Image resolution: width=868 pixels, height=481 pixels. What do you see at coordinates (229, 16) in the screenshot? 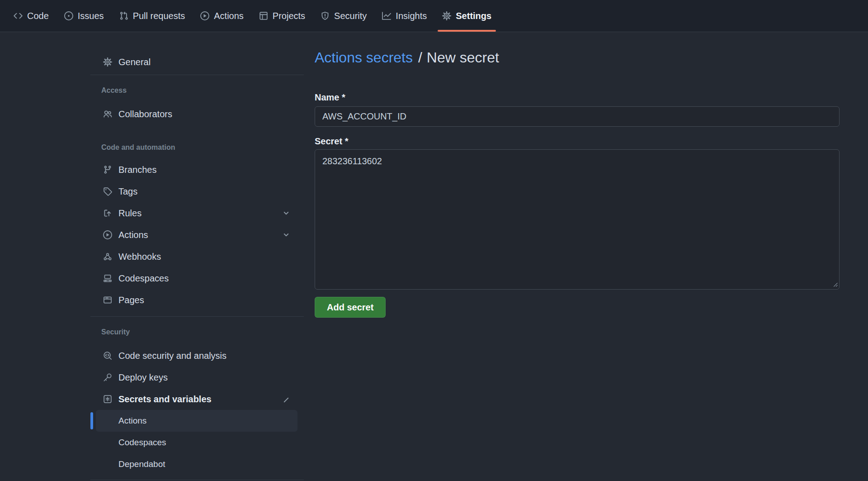
I see `nav-tab-label: Actions` at bounding box center [229, 16].